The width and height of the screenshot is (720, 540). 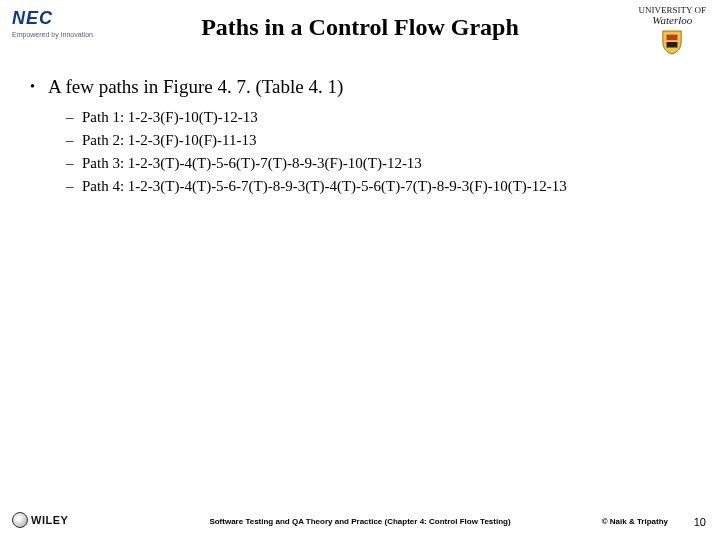 What do you see at coordinates (170, 118) in the screenshot?
I see `path-text: Path 1: 1-2-3(F)-10(T)-12-13` at bounding box center [170, 118].